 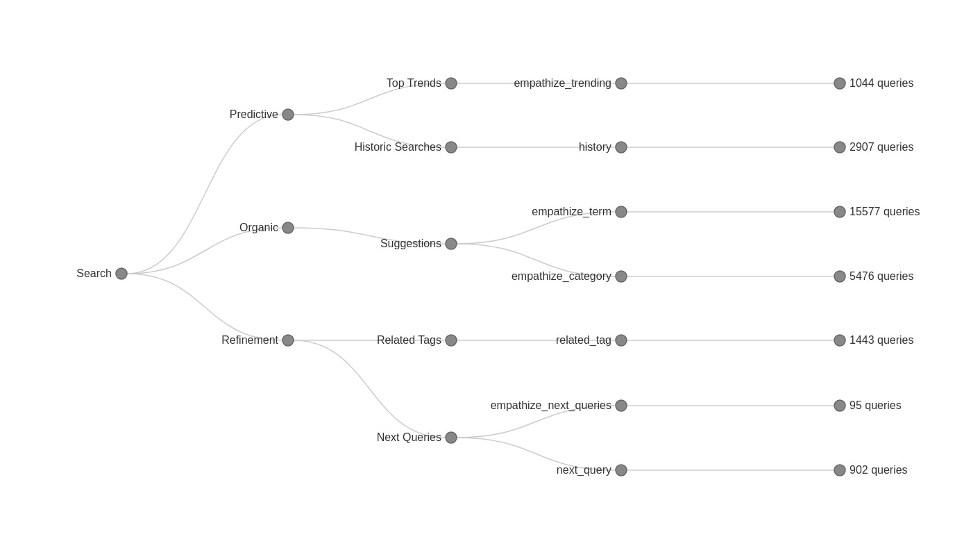 What do you see at coordinates (250, 340) in the screenshot?
I see `node-label: Refinement` at bounding box center [250, 340].